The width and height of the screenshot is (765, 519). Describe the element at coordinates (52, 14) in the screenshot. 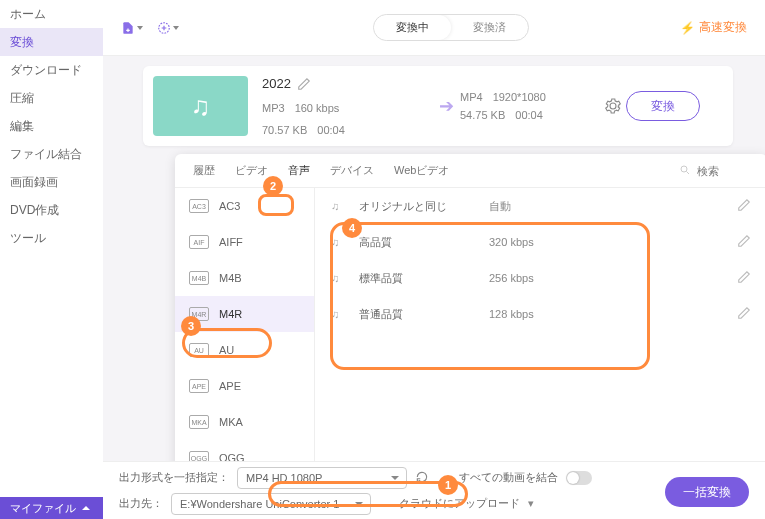

I see `sidebar-item-home: ホーム` at that location.